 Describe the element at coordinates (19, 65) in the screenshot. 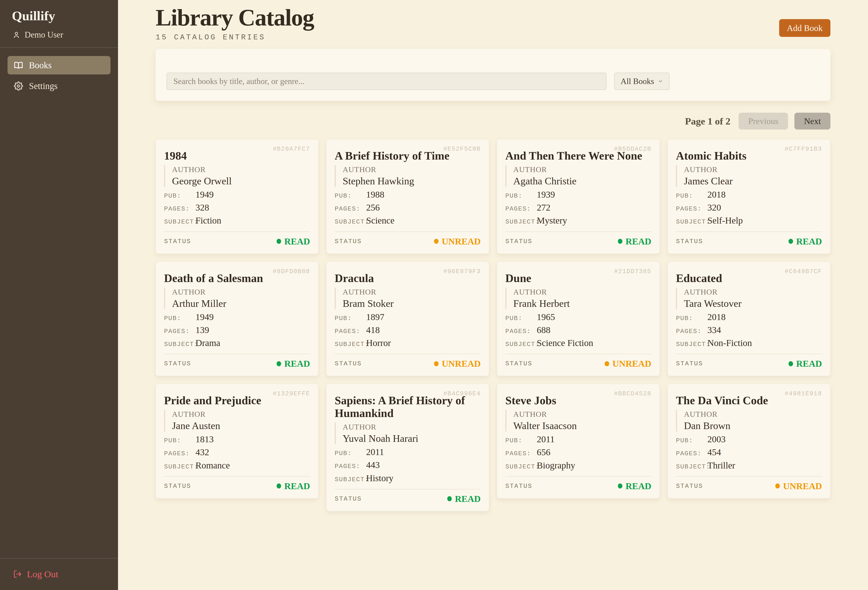

I see `book-open-icon` at that location.